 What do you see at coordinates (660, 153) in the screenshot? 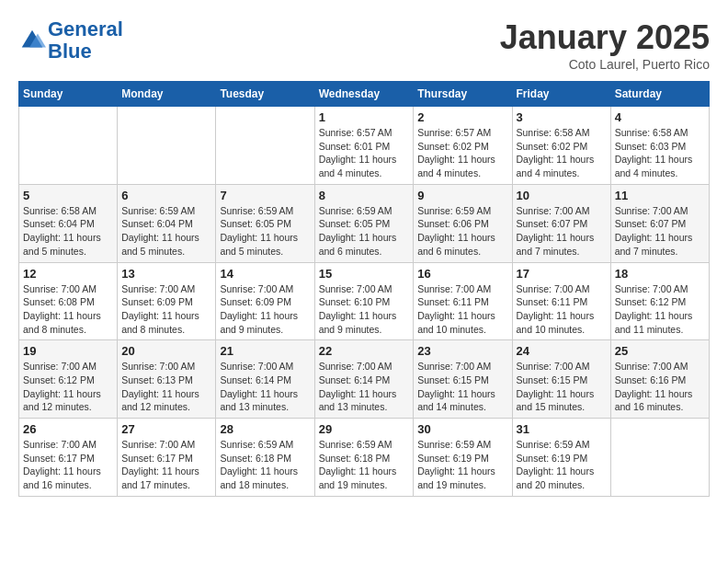
I see `day-info: Sunrise: 6:58 AMSunset: 6:03 PMDaylight:…` at bounding box center [660, 153].